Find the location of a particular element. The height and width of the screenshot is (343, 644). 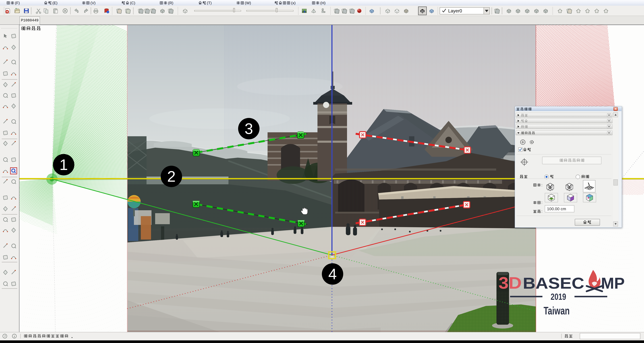

svg-text: (V) is located at coordinates (93, 3).